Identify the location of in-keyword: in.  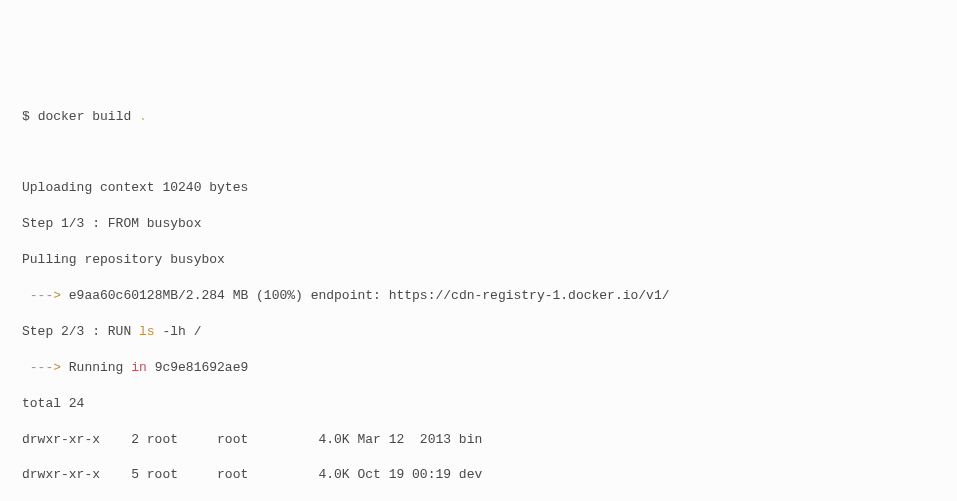
(139, 368).